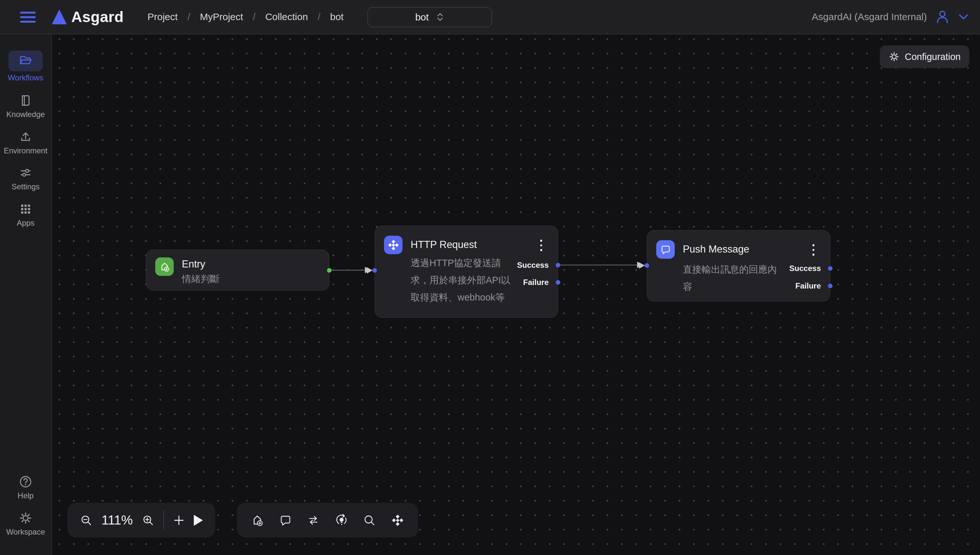  What do you see at coordinates (466, 271) in the screenshot?
I see `node-http-request: HTTP Request 透過HTTP協定發送請求，用於串接外部API以取得資料…` at bounding box center [466, 271].